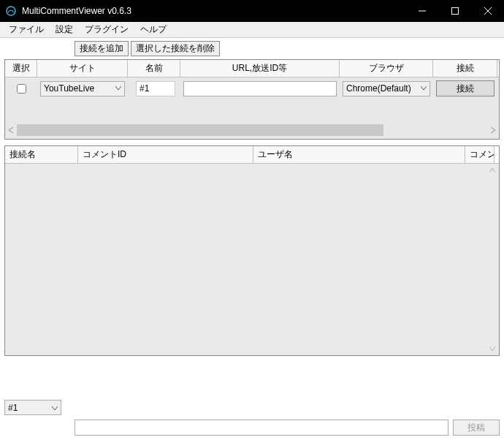  What do you see at coordinates (378, 88) in the screenshot?
I see `browser-value: Chrome(Default)` at bounding box center [378, 88].